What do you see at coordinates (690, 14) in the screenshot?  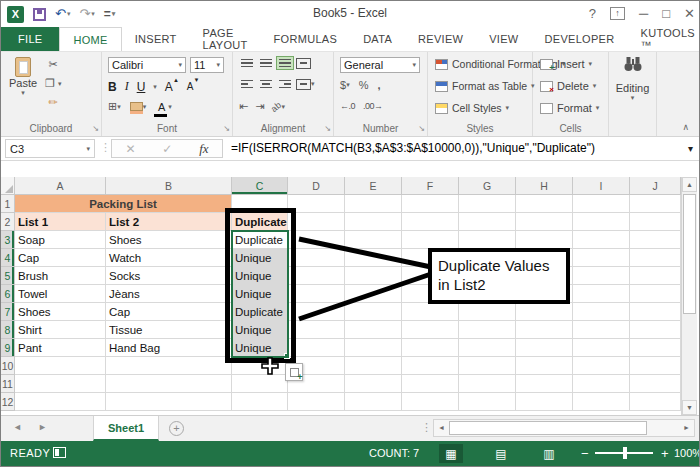 I see `close-button: ✕` at bounding box center [690, 14].